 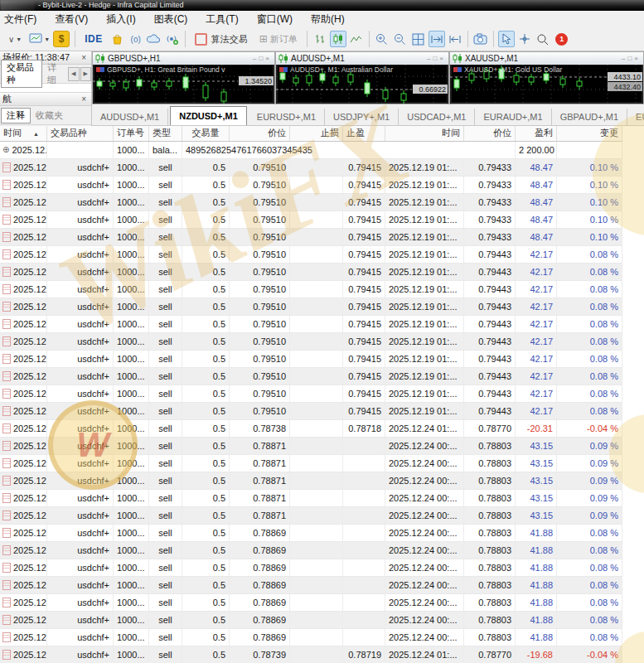 What do you see at coordinates (171, 20) in the screenshot?
I see `menu-item-3: 图表(C)` at bounding box center [171, 20].